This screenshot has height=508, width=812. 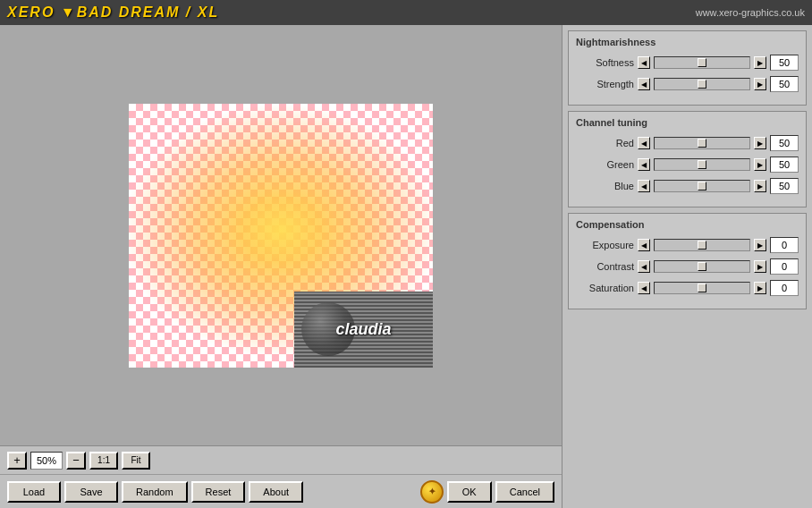 What do you see at coordinates (687, 186) in the screenshot?
I see `blue-row: Blue ◀ ▶ 50` at bounding box center [687, 186].